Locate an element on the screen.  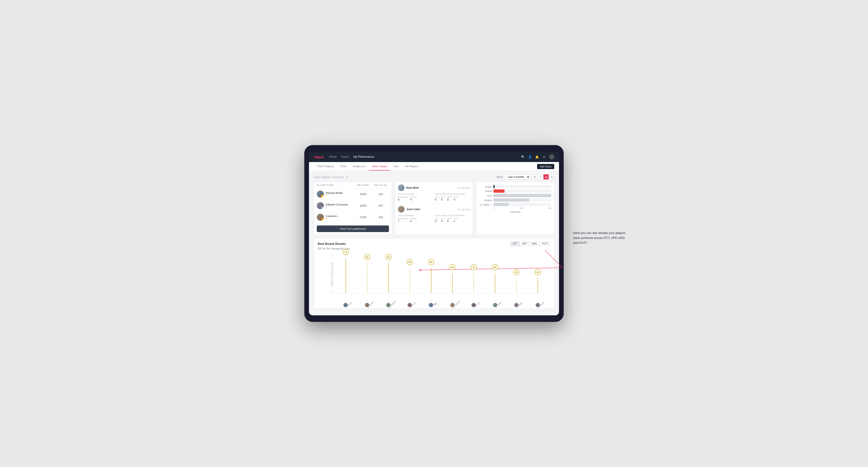
lollipop-badge: 4x is located at coordinates (474, 267).